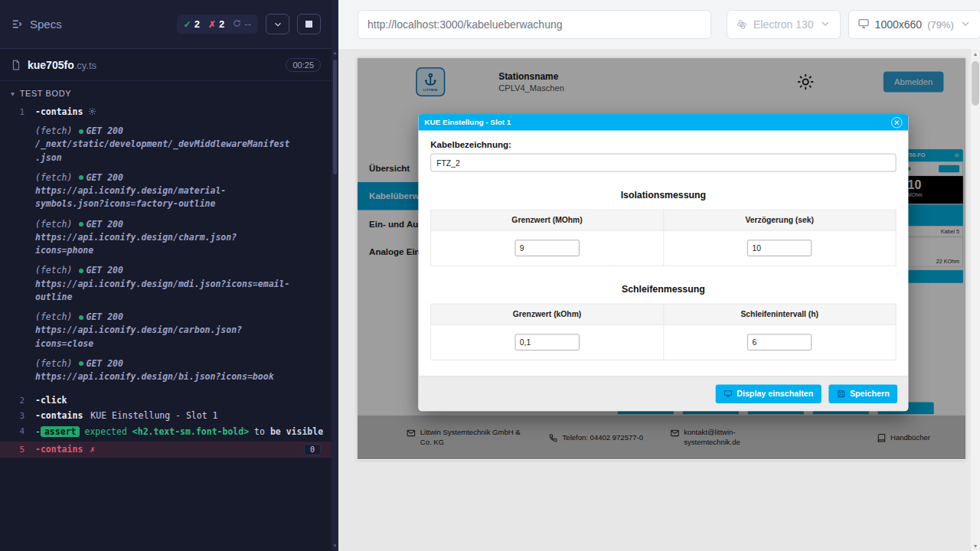  I want to click on stat-passed: ✓2, so click(191, 24).